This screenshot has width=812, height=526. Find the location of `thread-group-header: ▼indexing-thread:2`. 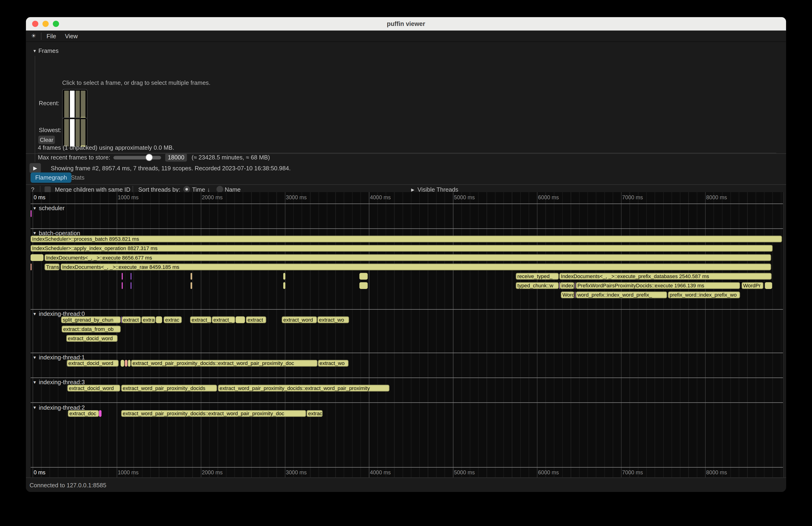

thread-group-header: ▼indexing-thread:2 is located at coordinates (59, 407).